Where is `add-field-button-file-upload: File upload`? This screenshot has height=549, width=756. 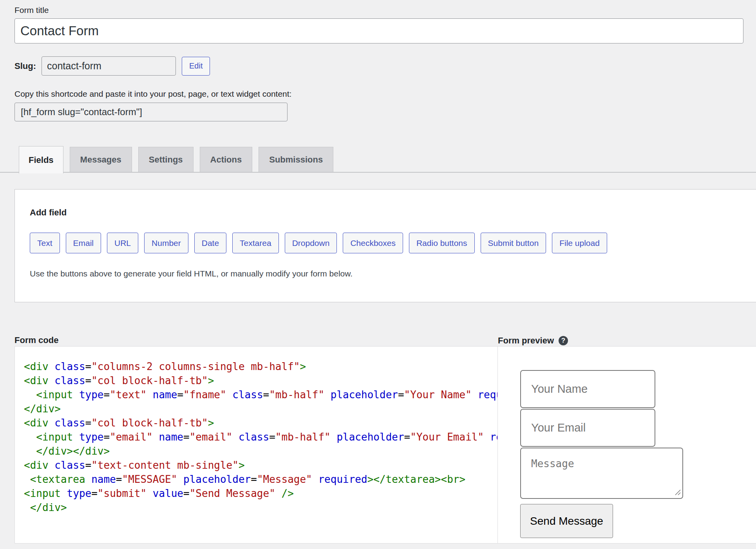 add-field-button-file-upload: File upload is located at coordinates (580, 243).